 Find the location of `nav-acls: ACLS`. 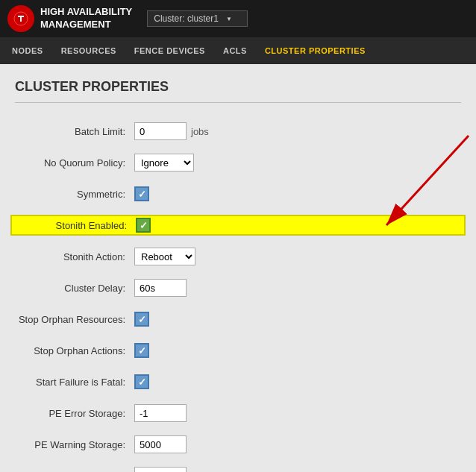

nav-acls: ACLS is located at coordinates (235, 51).